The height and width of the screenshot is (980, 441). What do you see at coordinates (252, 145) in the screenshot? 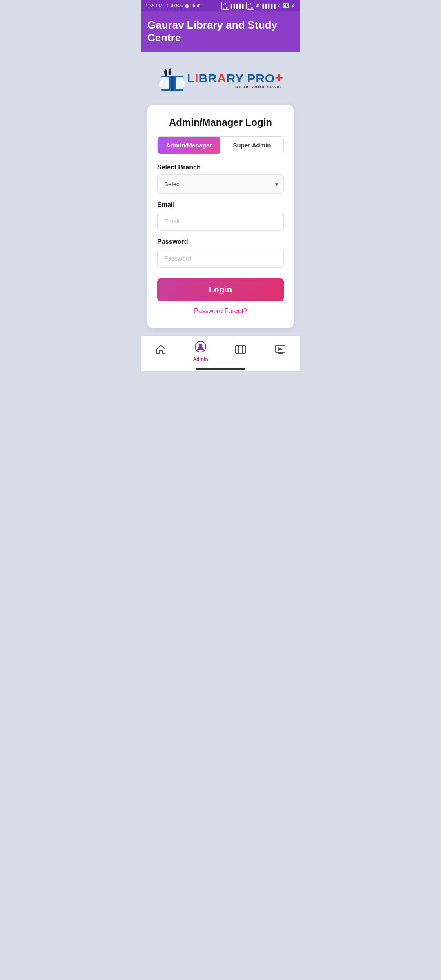
I see `tab-super-admin: Super Admin` at bounding box center [252, 145].